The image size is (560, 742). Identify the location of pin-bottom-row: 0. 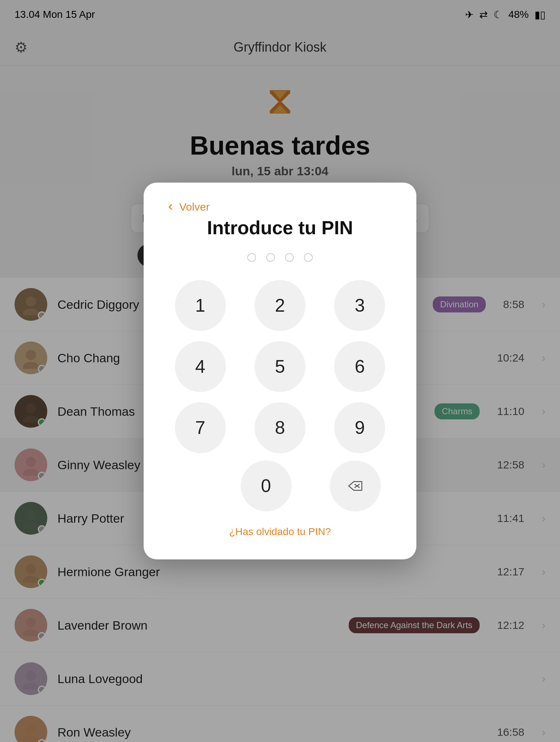
(280, 486).